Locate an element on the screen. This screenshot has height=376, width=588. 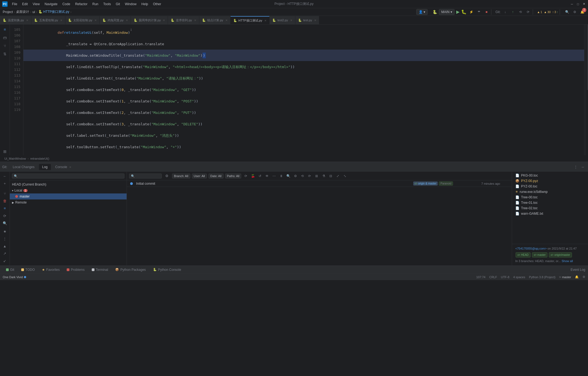
tab-yuanzhou: 🐍 圆周率的计算.py ✕ is located at coordinates (150, 20).